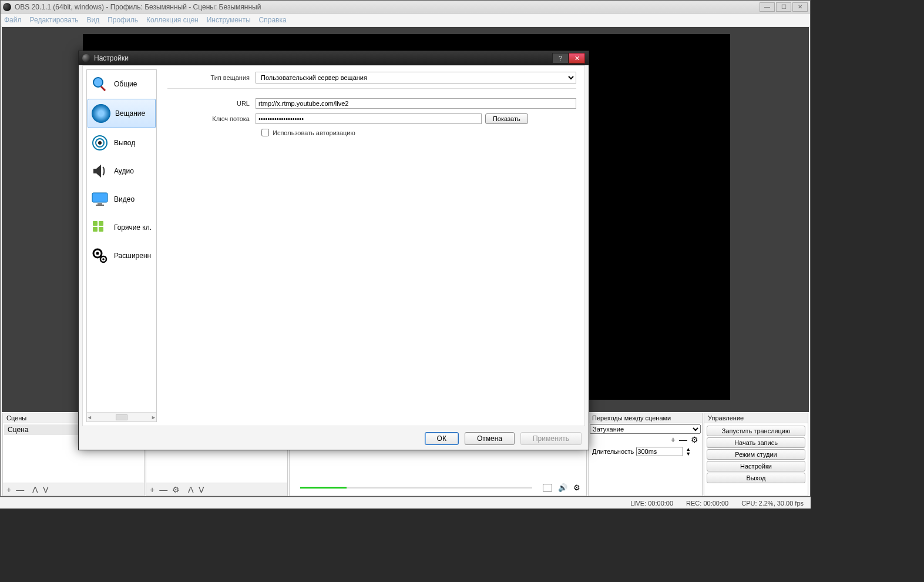  I want to click on mixer-gear-icon: ⚙, so click(577, 488).